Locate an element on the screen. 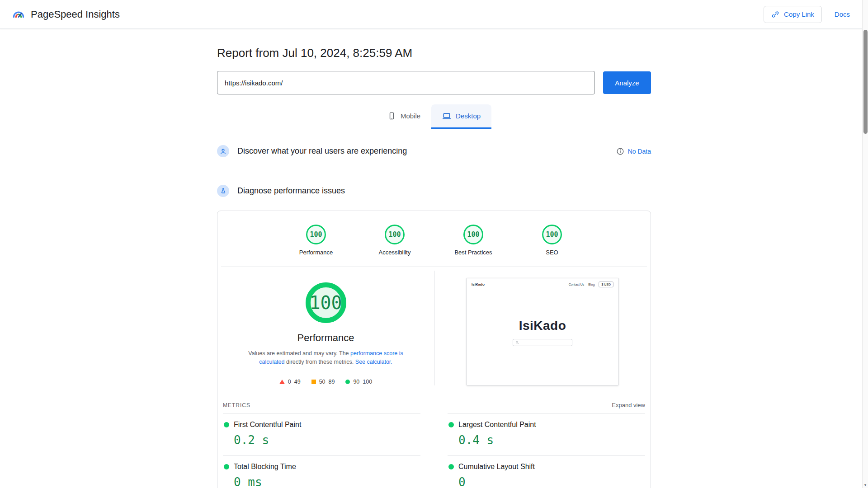 Image resolution: width=868 pixels, height=488 pixels. page-scrollbar: ▼ is located at coordinates (865, 244).